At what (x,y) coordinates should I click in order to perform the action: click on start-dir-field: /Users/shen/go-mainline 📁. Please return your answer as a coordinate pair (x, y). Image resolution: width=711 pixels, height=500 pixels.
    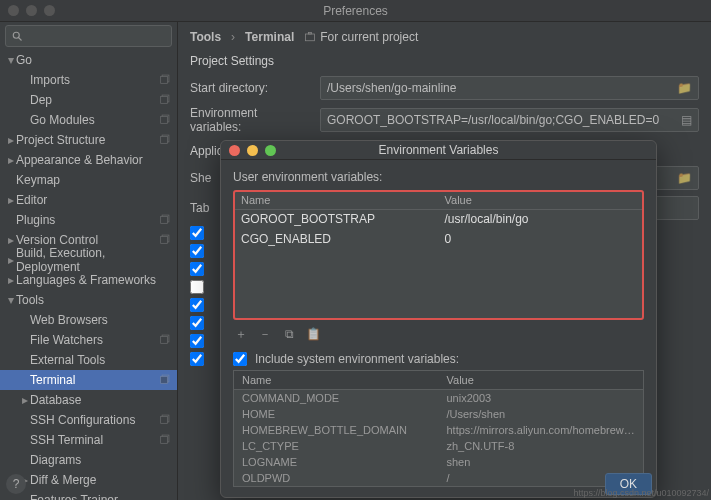
    Looking at the image, I should click on (510, 88).